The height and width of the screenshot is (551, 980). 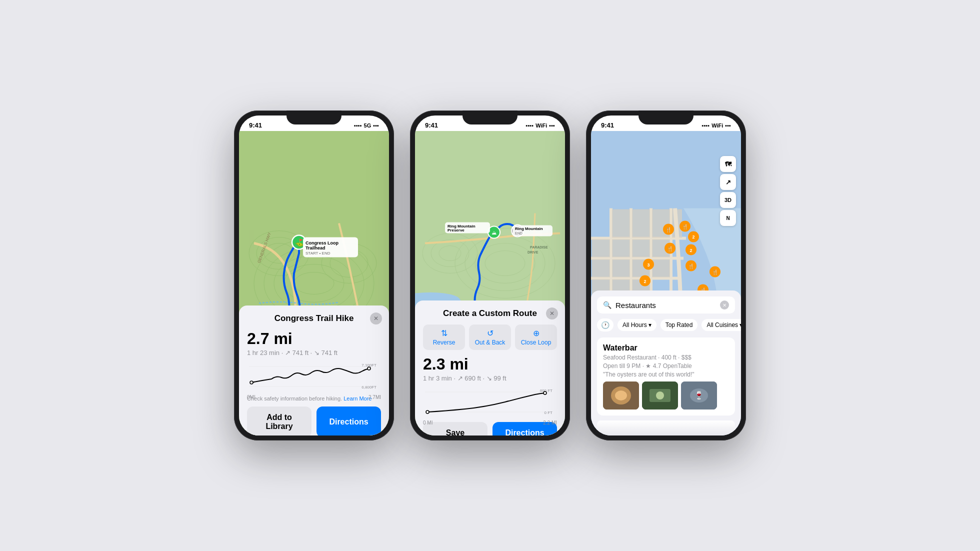 What do you see at coordinates (666, 305) in the screenshot?
I see `search-bar: 🔍 ✕` at bounding box center [666, 305].